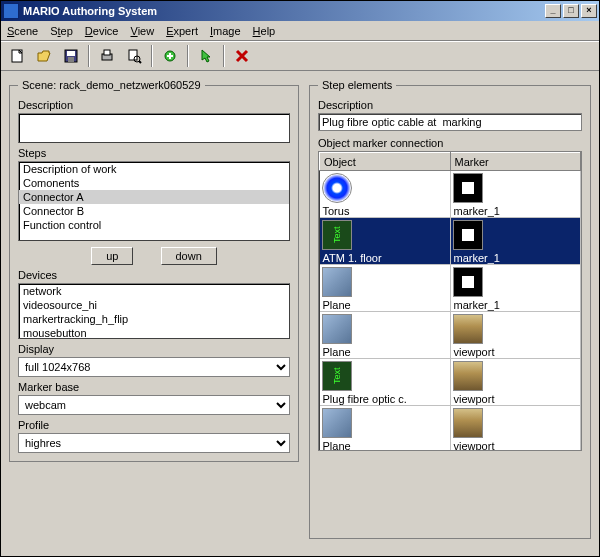 The width and height of the screenshot is (600, 557). I want to click on object-name: Torus, so click(385, 211).